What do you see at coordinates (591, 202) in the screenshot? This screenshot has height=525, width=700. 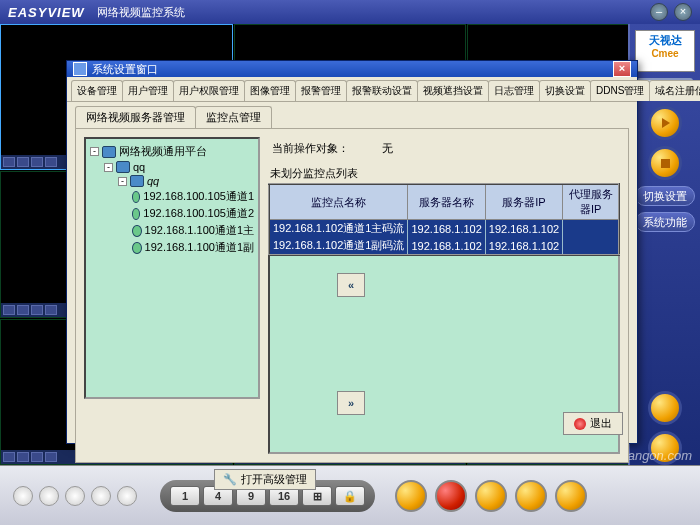 I see `column-header: 代理服务器IP` at bounding box center [591, 202].